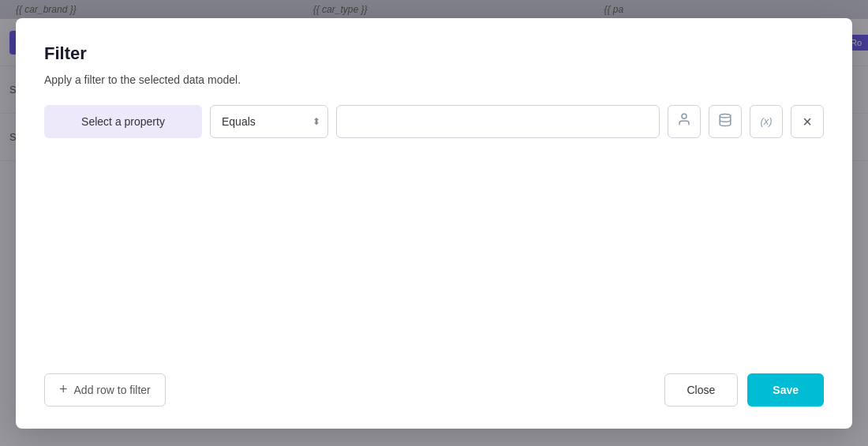 The image size is (868, 446). Describe the element at coordinates (434, 390) in the screenshot. I see `modal-footer: + Add row to filter Close Save` at that location.